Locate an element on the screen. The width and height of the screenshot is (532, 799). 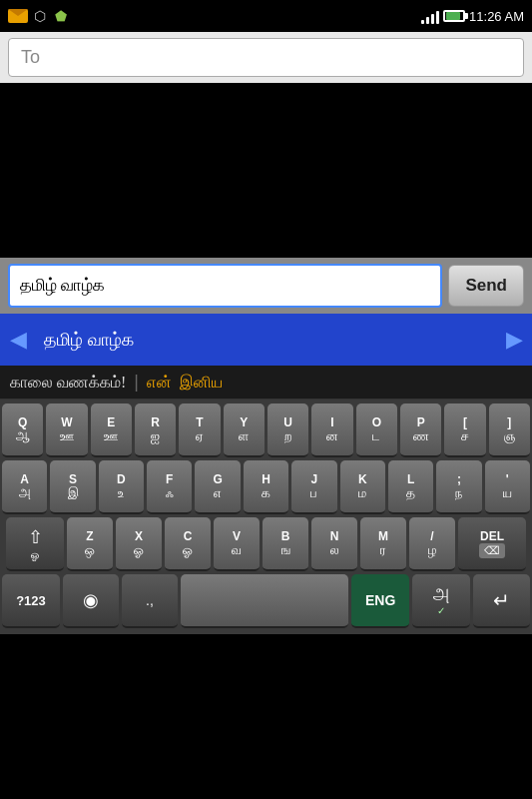
status-bar: ⬡ ⬟ 11:26 AM is located at coordinates (266, 16).